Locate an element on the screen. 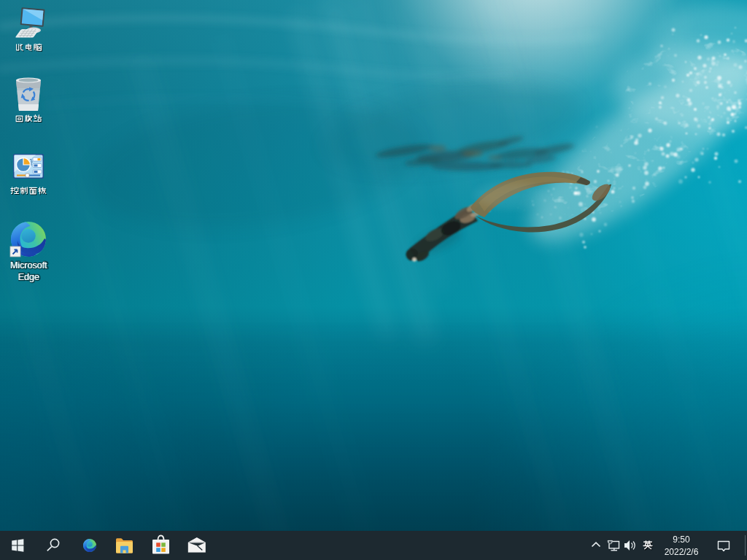  svg-text: 2022/2/6 is located at coordinates (681, 552).